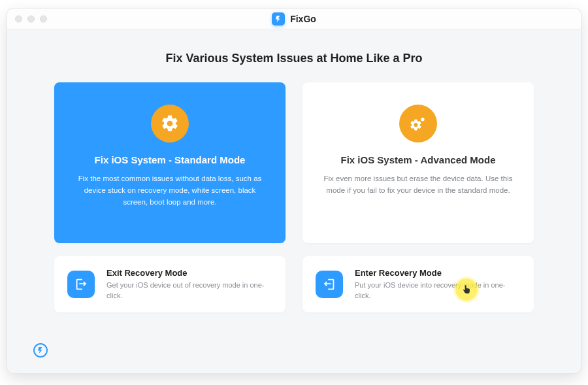 The width and height of the screenshot is (588, 385). Describe the element at coordinates (278, 19) in the screenshot. I see `app-logo-icon` at that location.